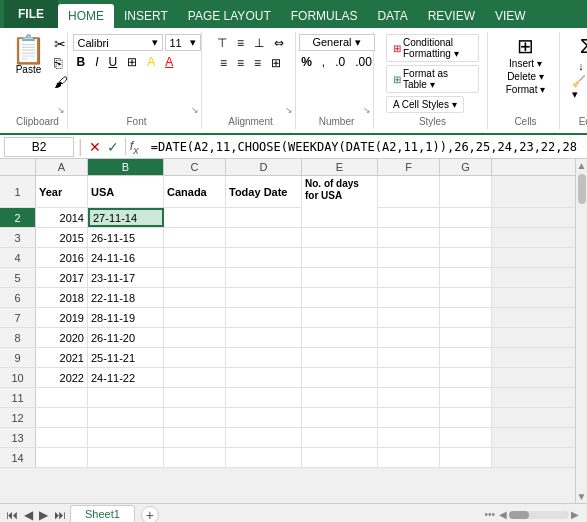 The width and height of the screenshot is (587, 522). What do you see at coordinates (62, 278) in the screenshot?
I see `cell-a5: 2017` at bounding box center [62, 278].